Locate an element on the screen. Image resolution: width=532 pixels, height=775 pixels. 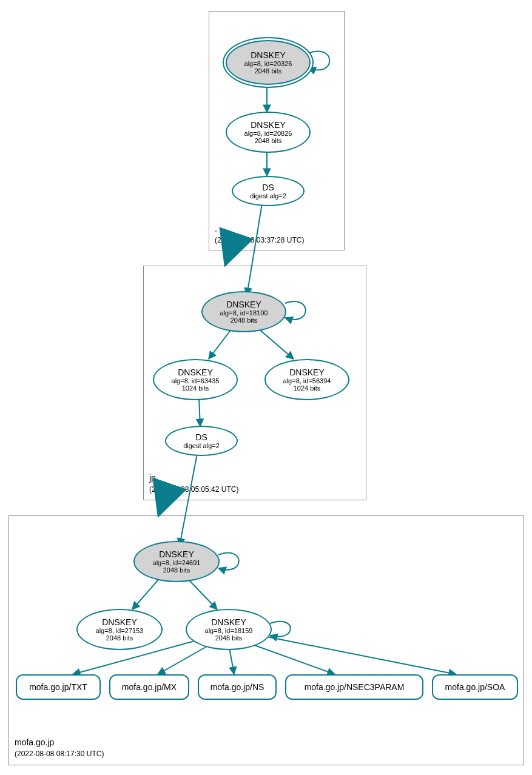
node-mofa-zsk1: DNSKEY alg=8, id=27153 2048 bits is located at coordinates (120, 629).